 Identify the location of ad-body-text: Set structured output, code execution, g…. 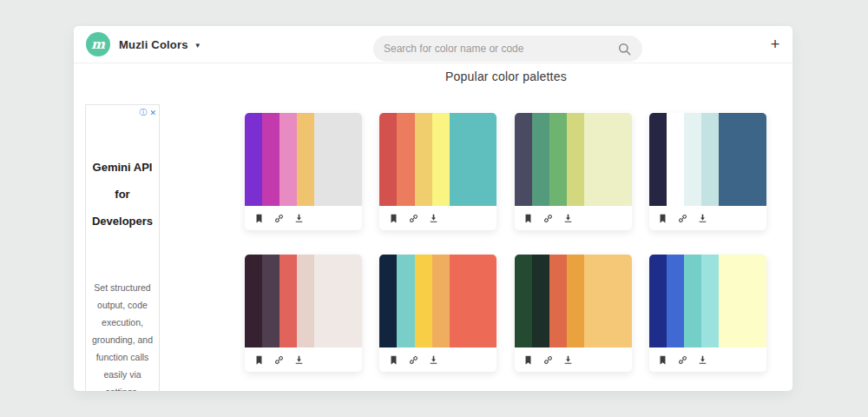
(122, 335).